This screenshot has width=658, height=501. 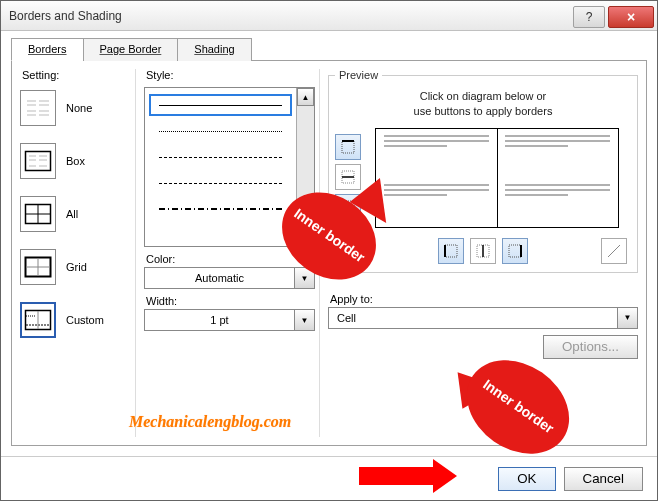 I want to click on style-scrollbar: ▲ ▼, so click(x=305, y=167).